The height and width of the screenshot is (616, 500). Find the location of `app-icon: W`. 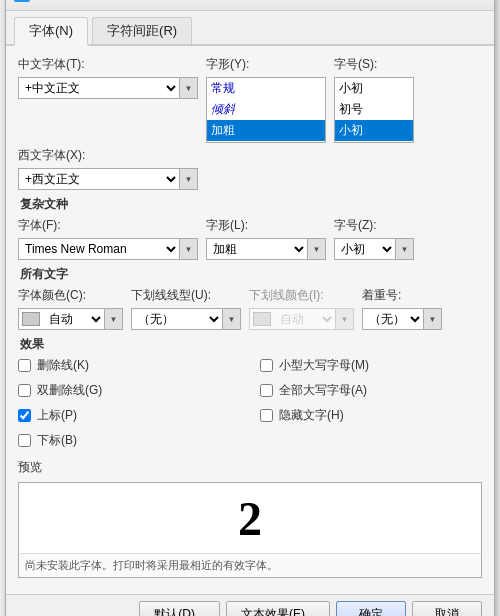

app-icon: W is located at coordinates (22, 1).